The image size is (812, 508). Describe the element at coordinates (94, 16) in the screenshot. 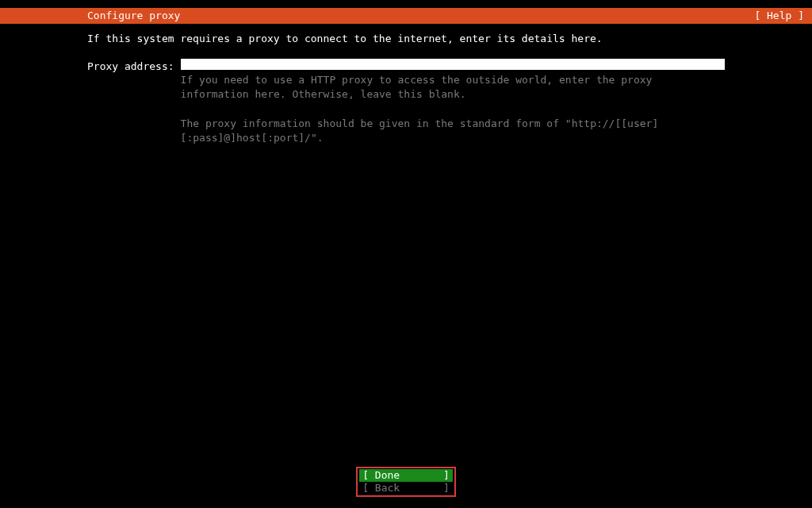

I see `page-title: Configure proxy` at that location.